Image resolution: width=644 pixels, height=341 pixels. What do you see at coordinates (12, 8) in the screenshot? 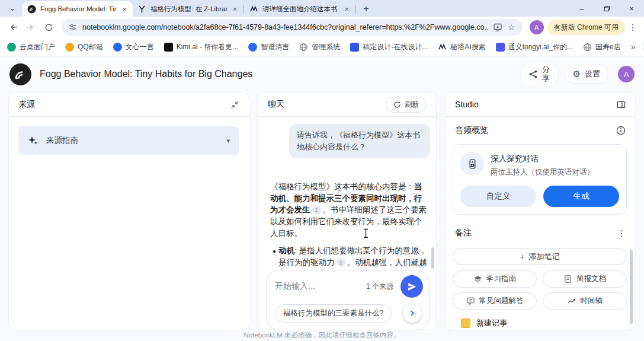
I see `tab-search-icon: ⌄` at bounding box center [12, 8].